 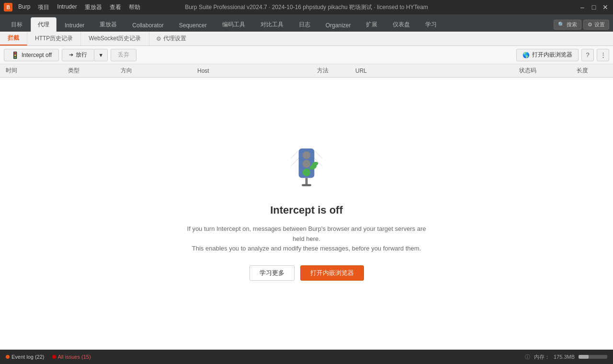 I want to click on memory-value: 175.3MB, so click(x=564, y=357).